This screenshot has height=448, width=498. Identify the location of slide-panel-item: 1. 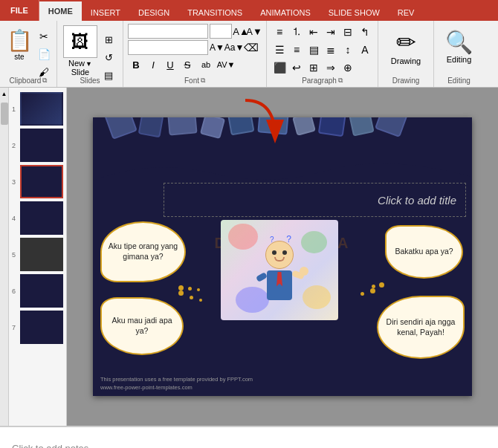
(37, 108).